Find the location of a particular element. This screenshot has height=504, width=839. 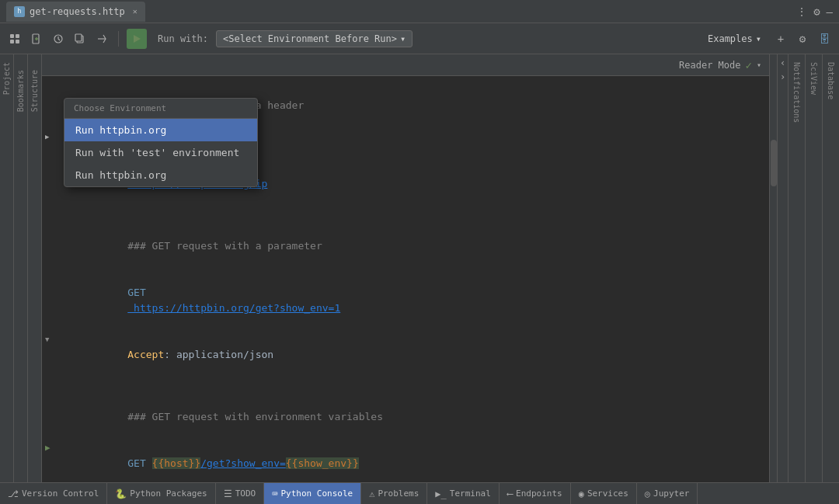

bookmarks-sidebar: Bookmarks is located at coordinates (21, 269).